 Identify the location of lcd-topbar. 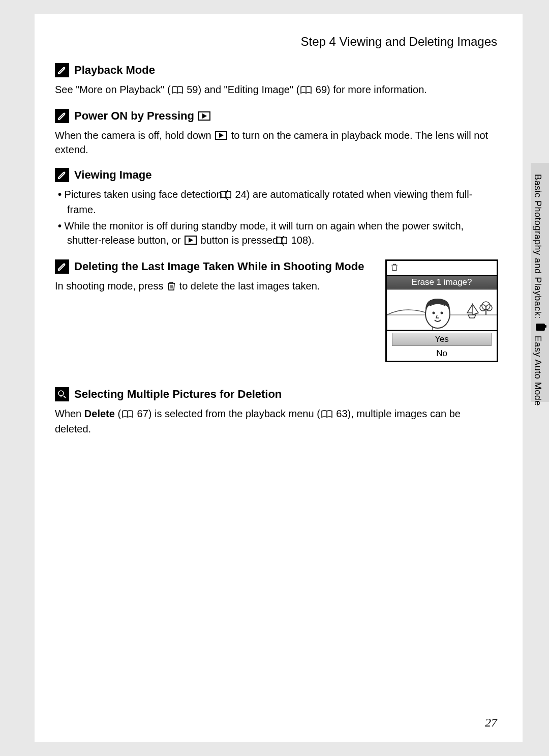
(442, 268).